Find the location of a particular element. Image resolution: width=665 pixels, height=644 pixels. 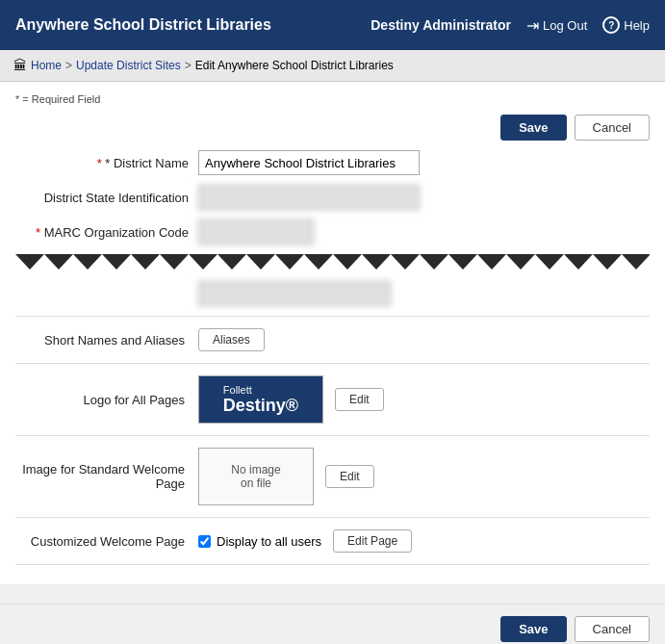

customized-welcome-label: Customized Welcome Page is located at coordinates (107, 541).